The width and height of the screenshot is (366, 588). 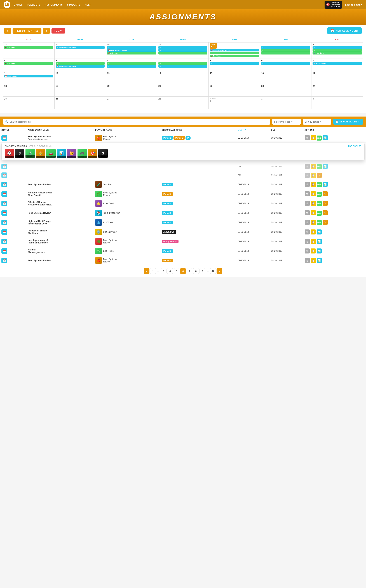 What do you see at coordinates (80, 90) in the screenshot?
I see `cal-day-19: 19` at bounding box center [80, 90].